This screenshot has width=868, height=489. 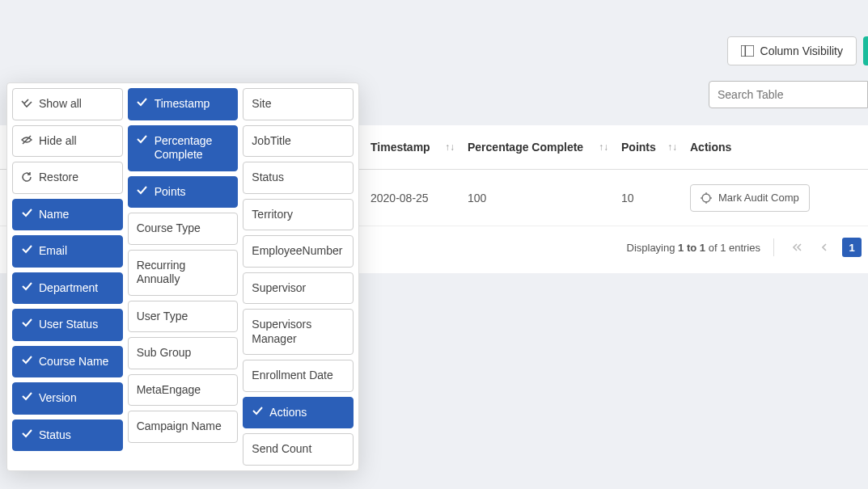 I want to click on column-toggle-site: Site, so click(x=298, y=104).